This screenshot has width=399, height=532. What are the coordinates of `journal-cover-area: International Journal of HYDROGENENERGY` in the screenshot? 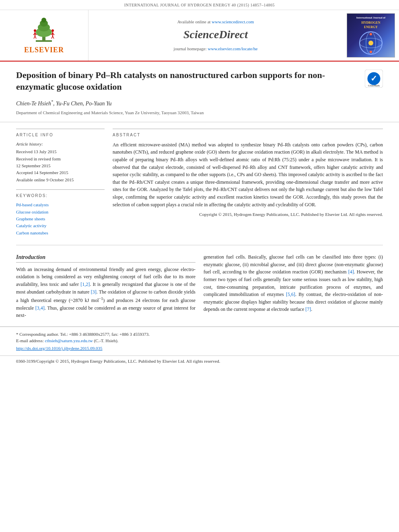 It's located at (371, 35).